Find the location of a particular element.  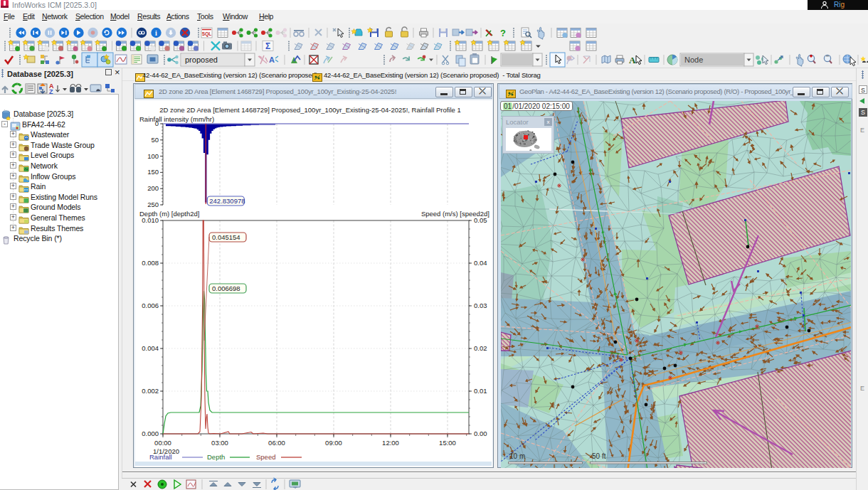

svg-text: 0.04 is located at coordinates (481, 263).